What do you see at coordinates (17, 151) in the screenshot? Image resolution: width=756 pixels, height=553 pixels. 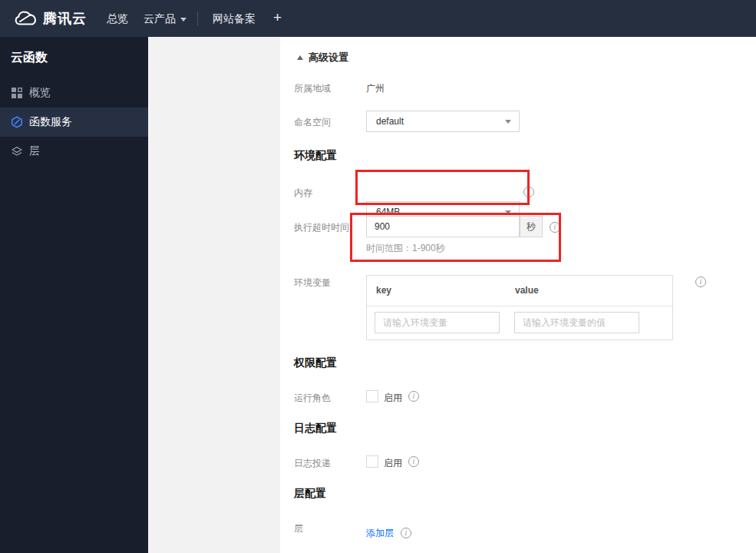 I see `layers-icon` at bounding box center [17, 151].